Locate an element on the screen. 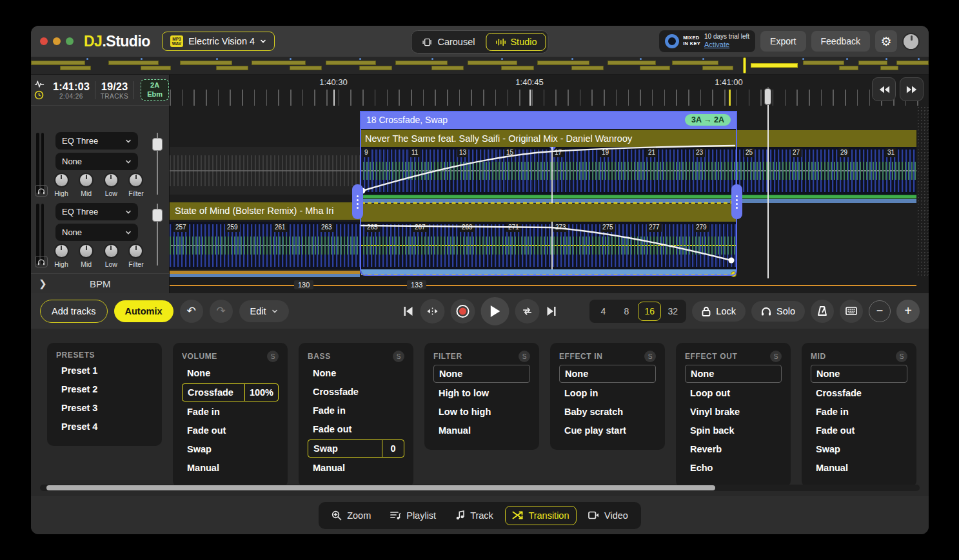 The image size is (959, 560). rewind-button is located at coordinates (884, 89).